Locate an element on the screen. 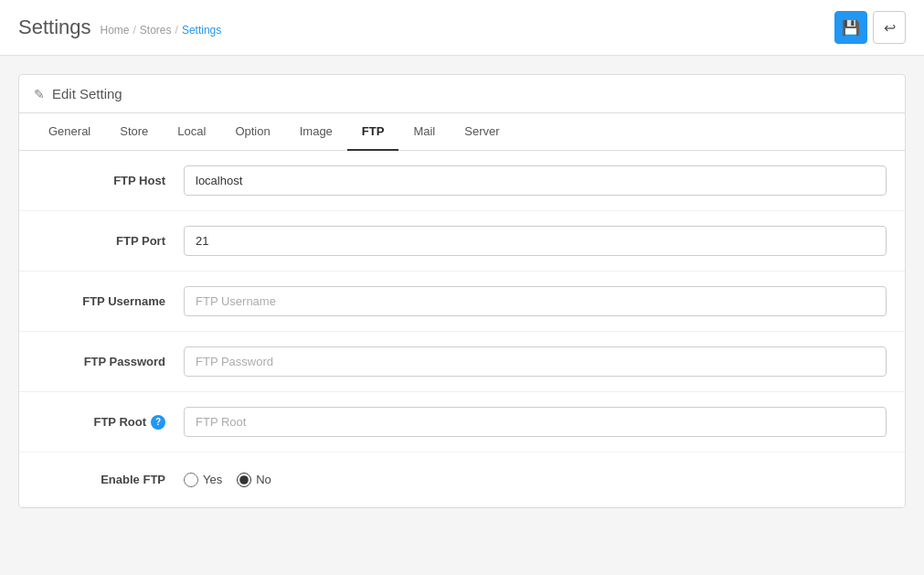  back-button: ↩ is located at coordinates (889, 27).